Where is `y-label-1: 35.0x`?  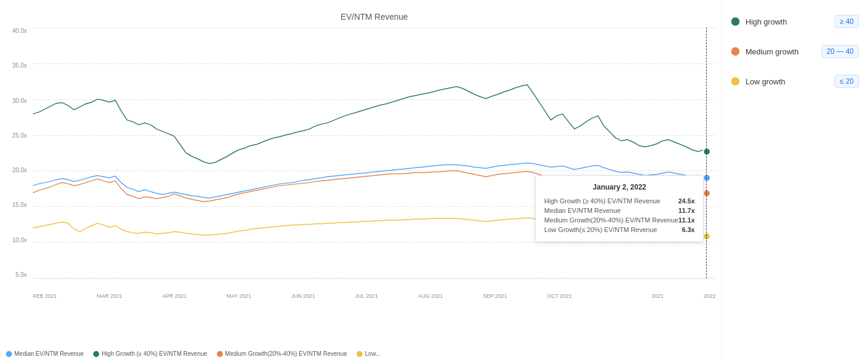
y-label-1: 35.0x is located at coordinates (15, 66).